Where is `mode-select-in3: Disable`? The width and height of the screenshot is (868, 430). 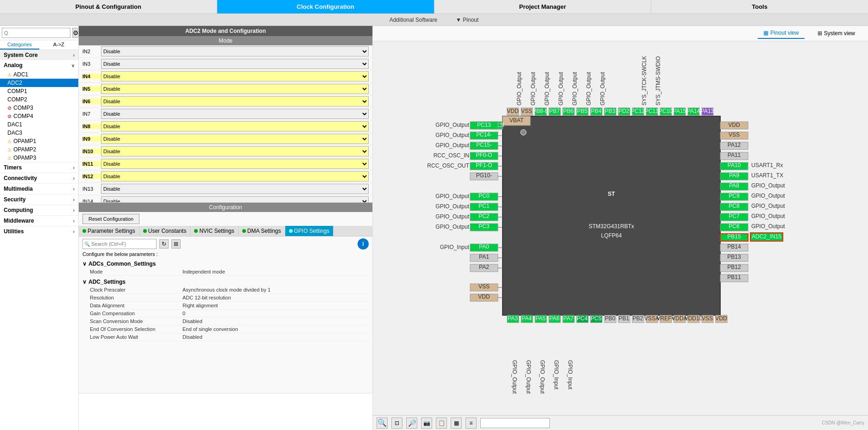
mode-select-in3: Disable is located at coordinates (235, 64).